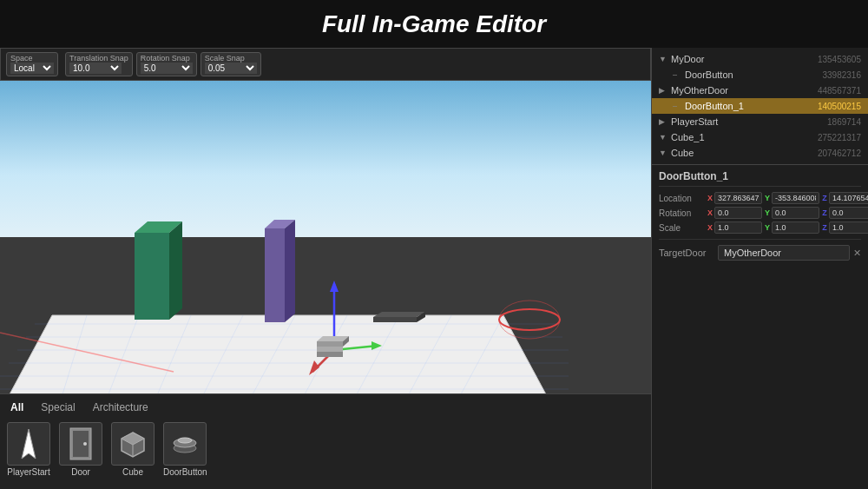  I want to click on hier-item-mydoor: ▼MyDoor135453605, so click(760, 59).